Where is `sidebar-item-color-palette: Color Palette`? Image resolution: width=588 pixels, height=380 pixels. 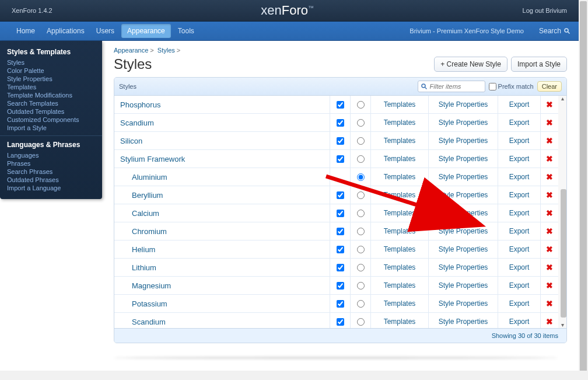 sidebar-item-color-palette: Color Palette is located at coordinates (51, 71).